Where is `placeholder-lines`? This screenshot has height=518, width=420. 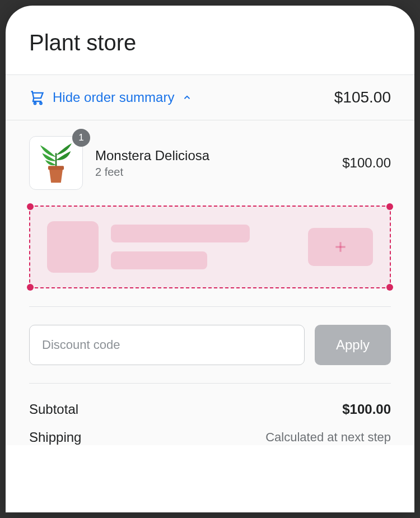
placeholder-lines is located at coordinates (203, 247).